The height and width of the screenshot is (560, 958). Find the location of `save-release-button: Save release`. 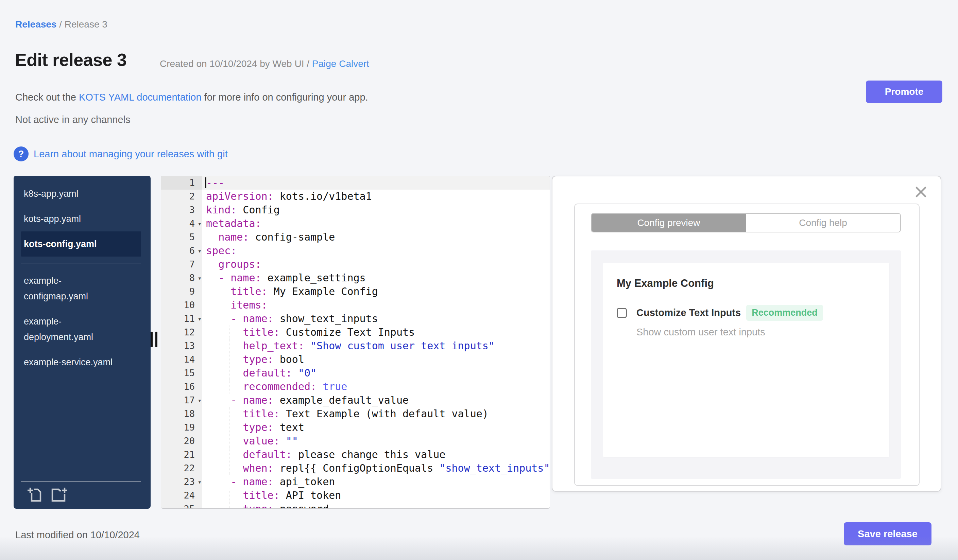

save-release-button: Save release is located at coordinates (888, 534).